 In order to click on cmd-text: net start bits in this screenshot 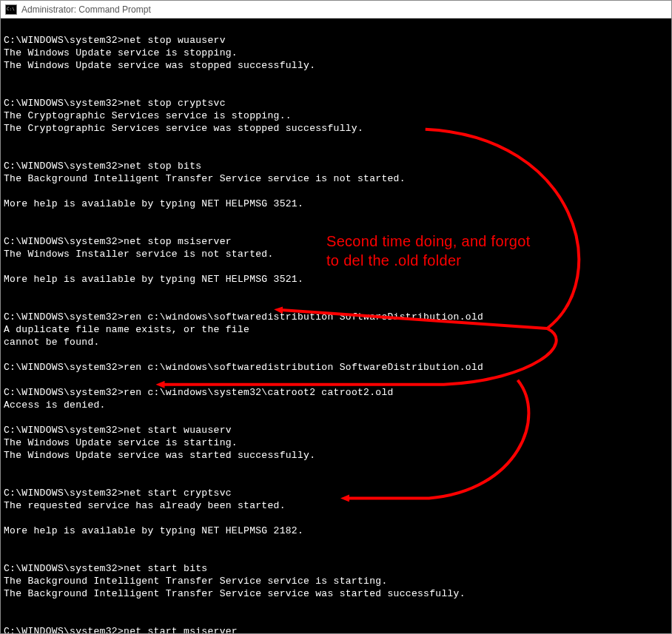, I will do `click(166, 568)`.